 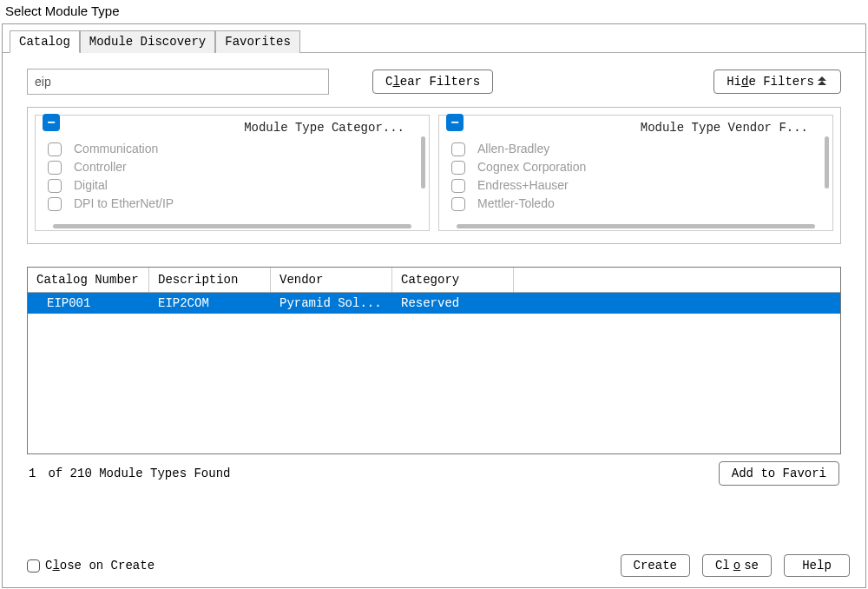 I want to click on filter-item-label: Endress+Hauser, so click(x=523, y=186).